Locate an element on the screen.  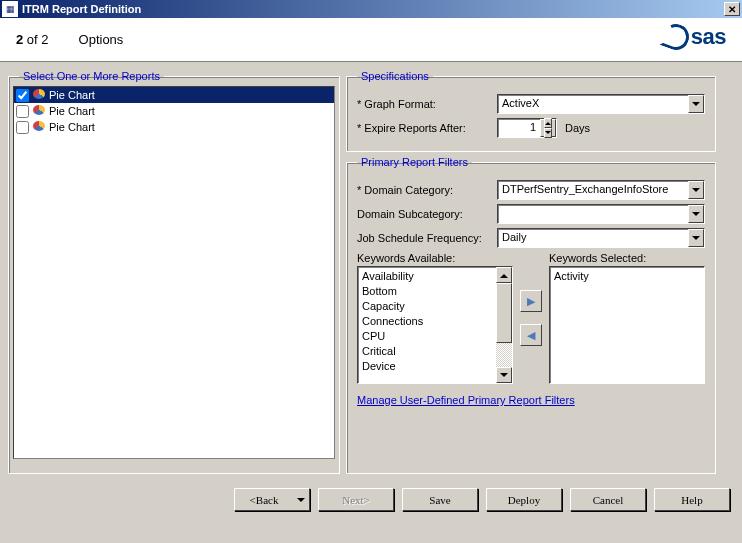
domain-subcategory-label: Domain Subcategory: is located at coordinates (427, 214).